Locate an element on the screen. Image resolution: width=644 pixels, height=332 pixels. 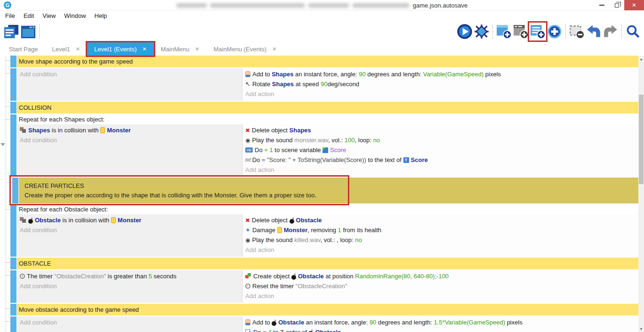
action-line: Delete object Obstacle is located at coordinates (441, 220).